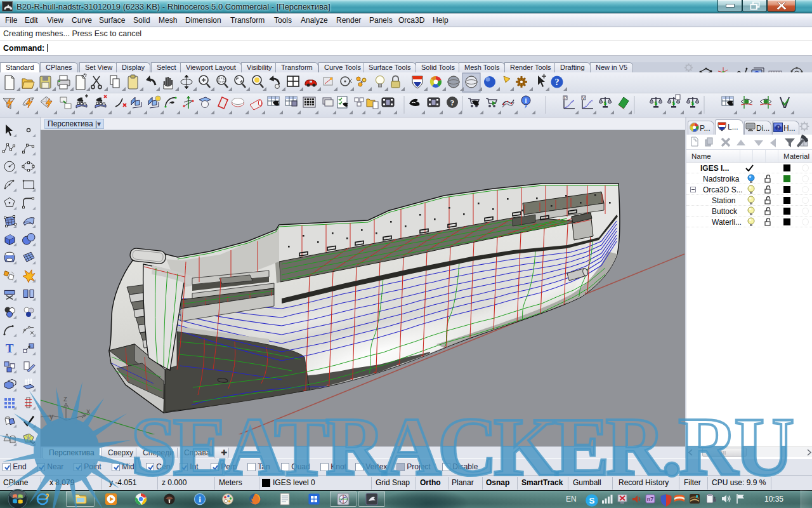 The image size is (812, 508). Describe the element at coordinates (51, 417) in the screenshot. I see `svg-text: y` at that location.